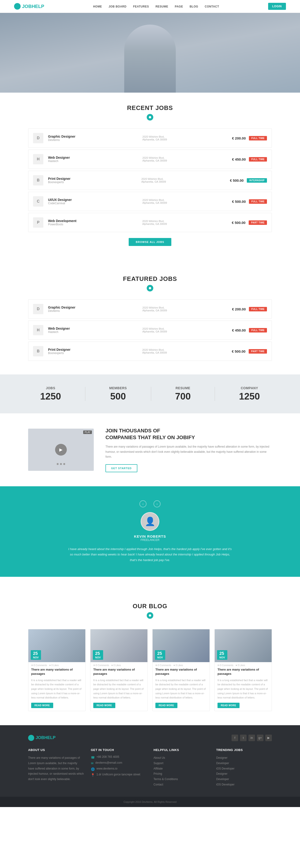 The width and height of the screenshot is (300, 868). I want to click on social-facebook-icon: f, so click(235, 738).